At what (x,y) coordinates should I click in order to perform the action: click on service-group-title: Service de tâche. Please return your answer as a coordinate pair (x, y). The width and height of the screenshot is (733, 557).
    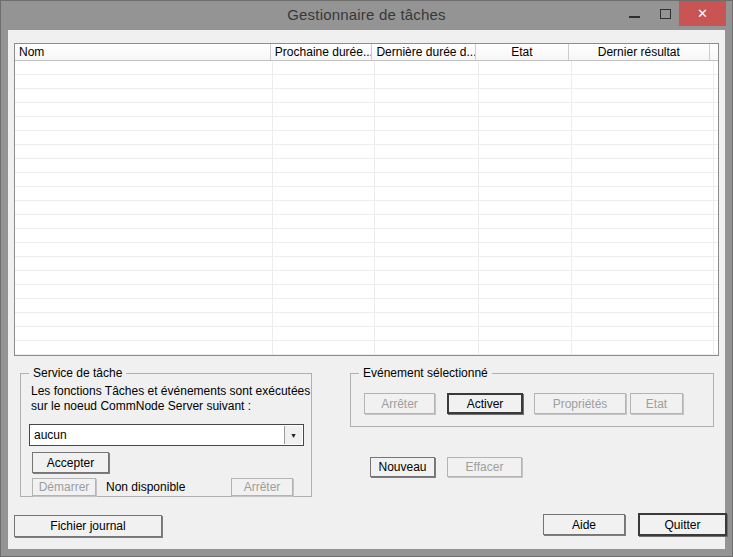
    Looking at the image, I should click on (78, 374).